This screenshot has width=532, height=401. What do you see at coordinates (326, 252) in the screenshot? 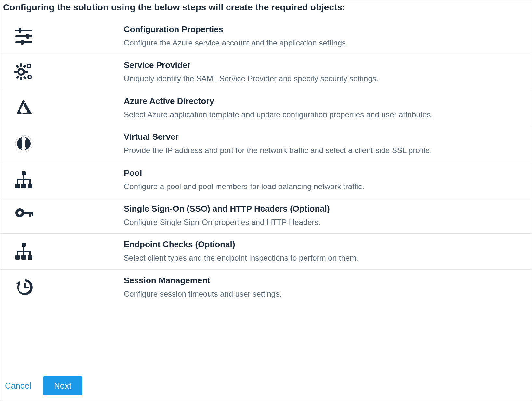
I see `step-text: Endpoint Checks (Optional) Select client…` at bounding box center [326, 252].